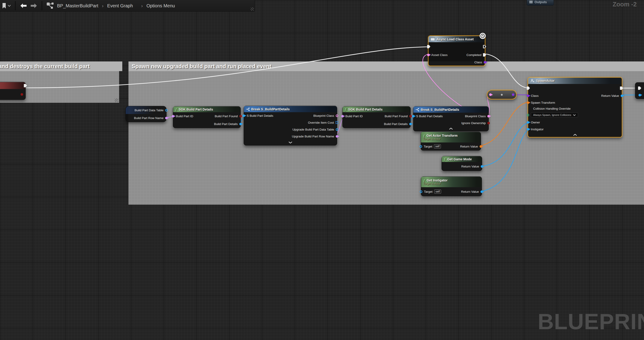 The height and width of the screenshot is (340, 644). Describe the element at coordinates (484, 55) in the screenshot. I see `completed-exec-pin` at that location.